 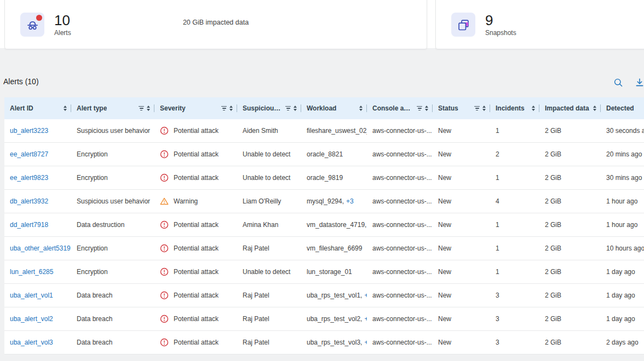 What do you see at coordinates (540, 25) in the screenshot?
I see `snapshots-summary-card: 9 Snapshots` at bounding box center [540, 25].